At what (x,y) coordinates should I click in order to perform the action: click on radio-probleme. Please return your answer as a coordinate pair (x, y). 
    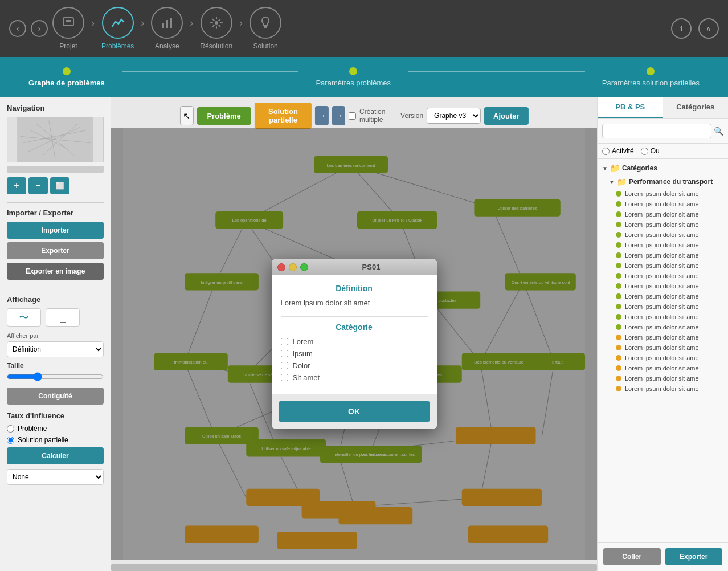
    Looking at the image, I should click on (10, 429).